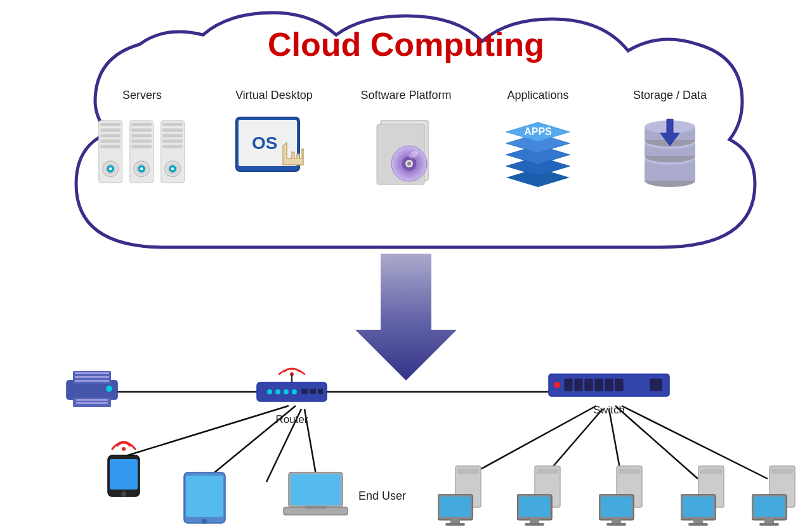 This screenshot has width=812, height=532. I want to click on phone-device, so click(124, 468).